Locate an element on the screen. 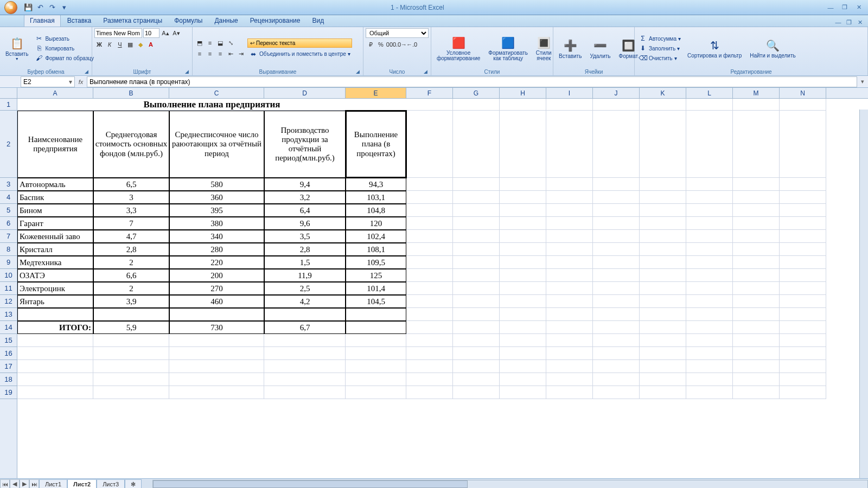 The image size is (868, 488). tab-page-layout: Разметка страницы is located at coordinates (132, 21).